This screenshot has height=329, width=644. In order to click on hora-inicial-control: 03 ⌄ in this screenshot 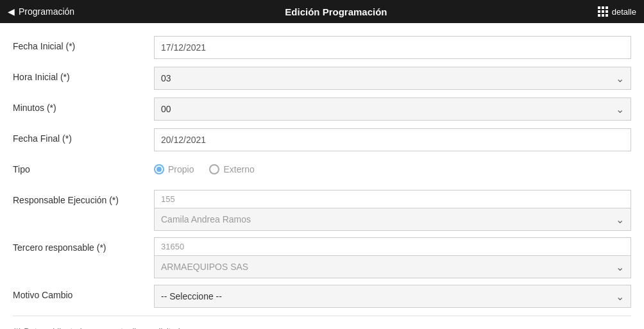, I will do `click(393, 78)`.